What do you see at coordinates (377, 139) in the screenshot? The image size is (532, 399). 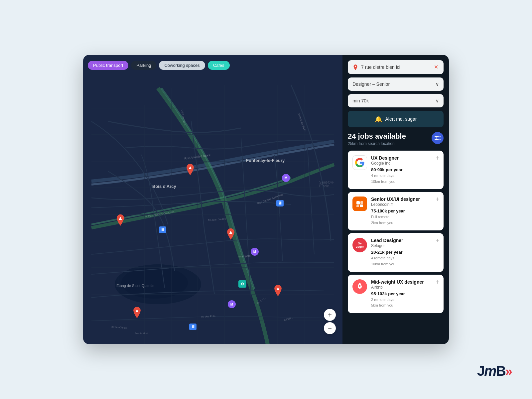 I see `jobs-count-block: 24 jobs available 25km from search locat…` at bounding box center [377, 139].